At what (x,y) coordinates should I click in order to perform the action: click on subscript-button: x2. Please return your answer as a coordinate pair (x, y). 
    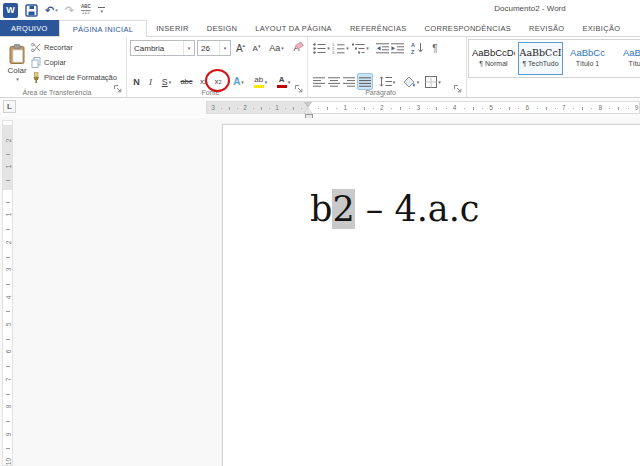
    Looking at the image, I should click on (204, 82).